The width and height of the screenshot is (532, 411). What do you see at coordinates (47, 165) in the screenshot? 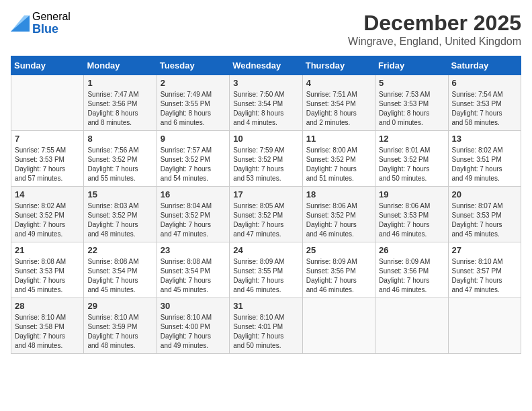
I see `day-info: Sunrise: 7:55 AM Sunset: 3:53 PM Dayligh…` at bounding box center [47, 165].